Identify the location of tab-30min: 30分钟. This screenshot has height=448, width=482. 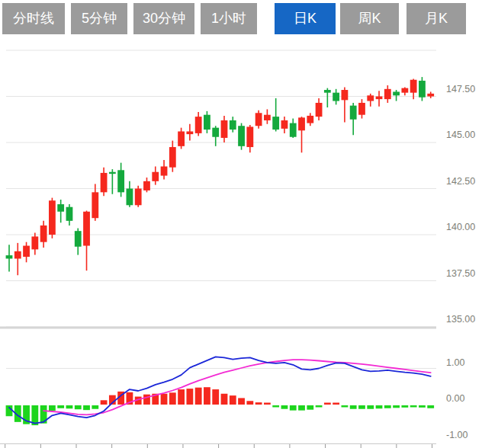
(164, 18).